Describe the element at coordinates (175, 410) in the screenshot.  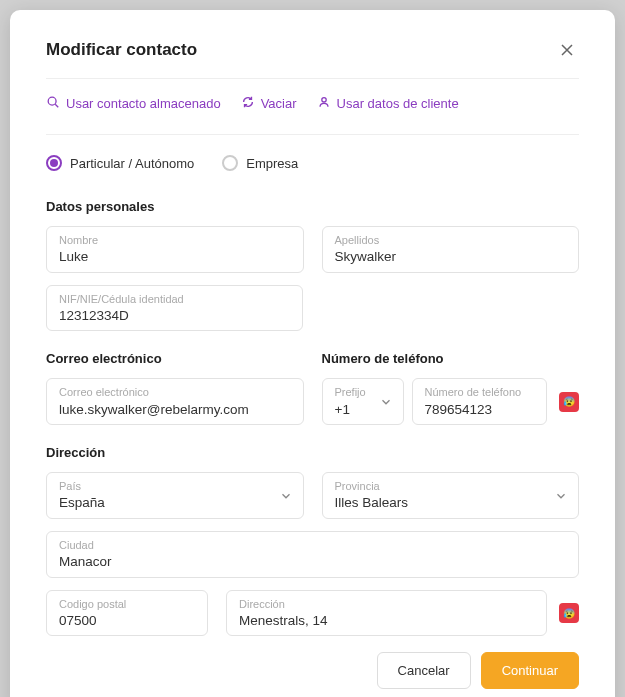
I see `email-input` at that location.